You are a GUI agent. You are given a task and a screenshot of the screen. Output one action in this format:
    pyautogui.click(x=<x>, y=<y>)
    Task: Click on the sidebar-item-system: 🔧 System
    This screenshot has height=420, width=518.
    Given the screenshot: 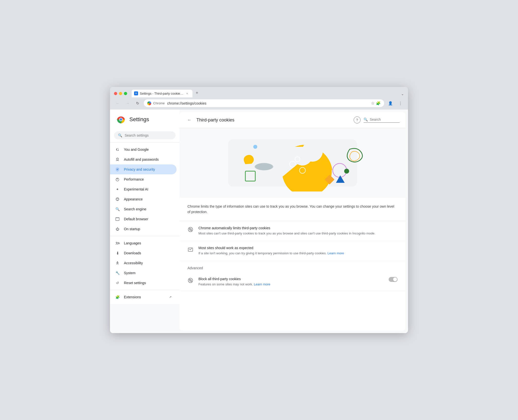 What is the action you would take?
    pyautogui.click(x=143, y=273)
    